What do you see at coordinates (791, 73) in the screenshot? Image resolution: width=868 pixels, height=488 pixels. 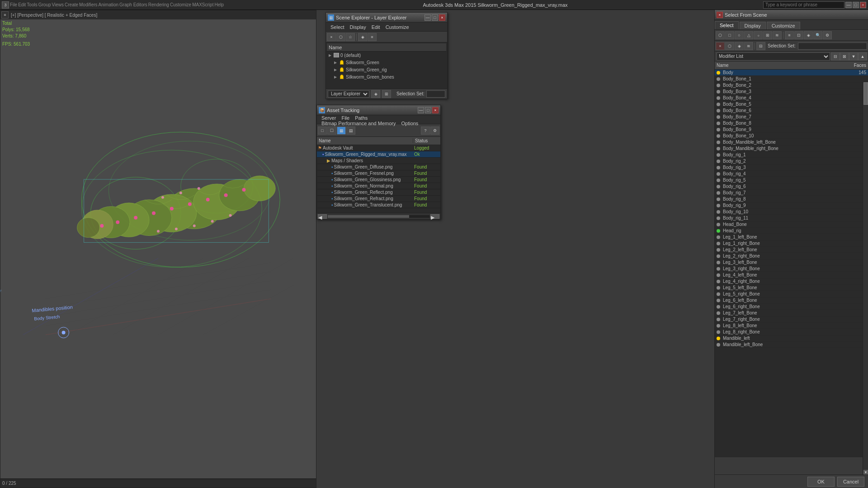 I see `scene-item-0: Body145` at bounding box center [791, 73].